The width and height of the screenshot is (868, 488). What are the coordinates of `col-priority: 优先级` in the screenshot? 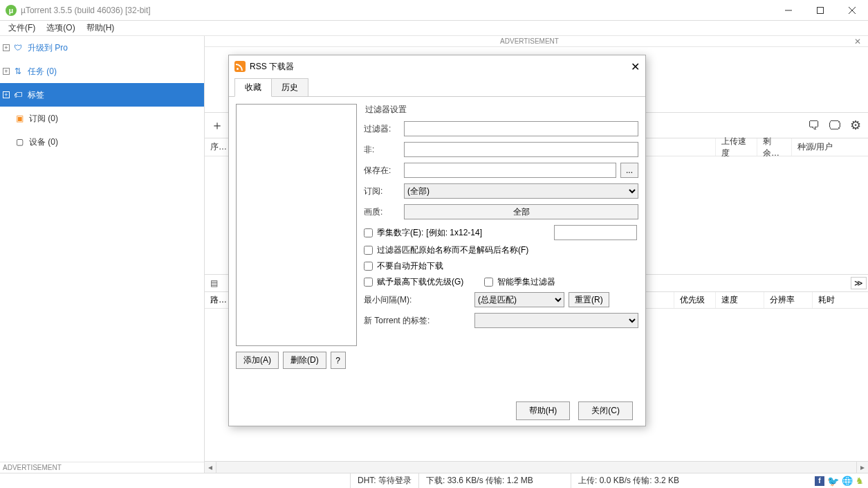 It's located at (695, 300).